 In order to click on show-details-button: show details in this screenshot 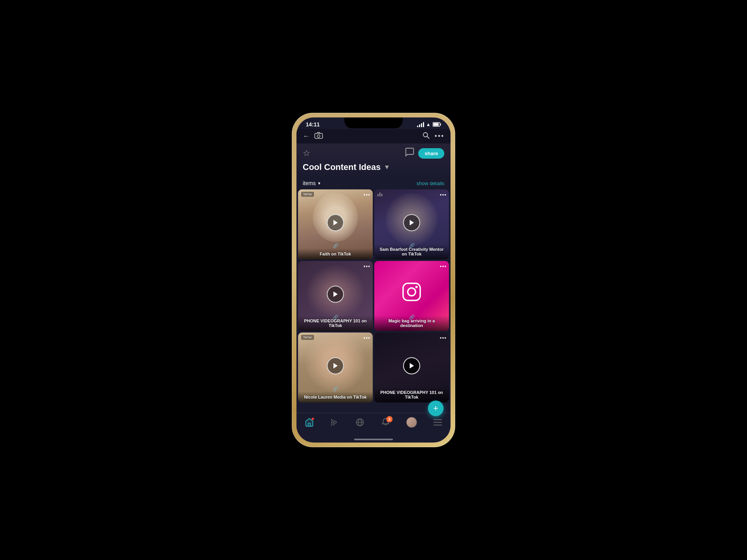, I will do `click(430, 184)`.